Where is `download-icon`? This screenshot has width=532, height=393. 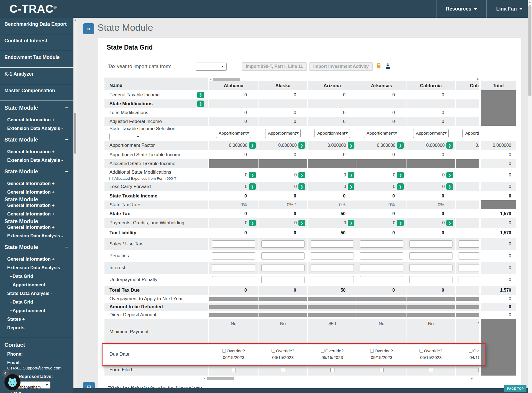 download-icon is located at coordinates (388, 66).